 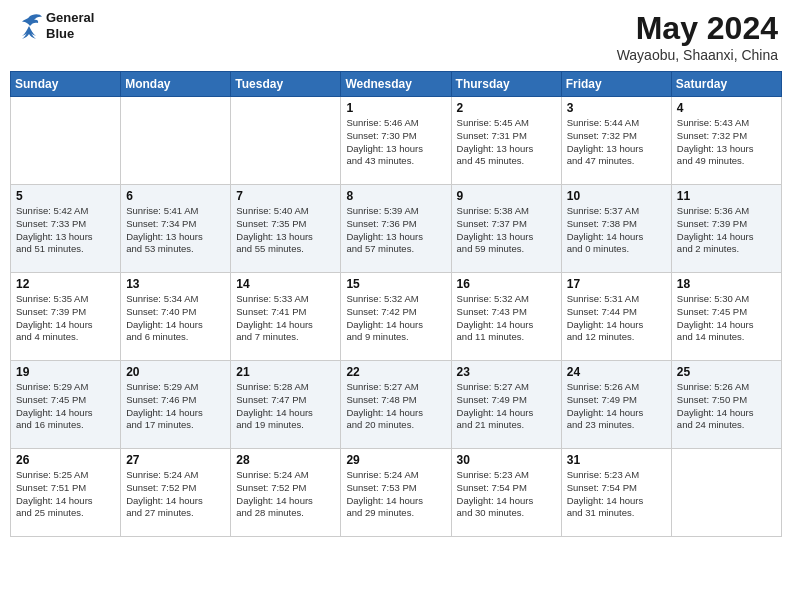 What do you see at coordinates (66, 494) in the screenshot?
I see `day-info: Sunrise: 5:25 AMSunset: 7:51 PMDaylight:…` at bounding box center [66, 494].